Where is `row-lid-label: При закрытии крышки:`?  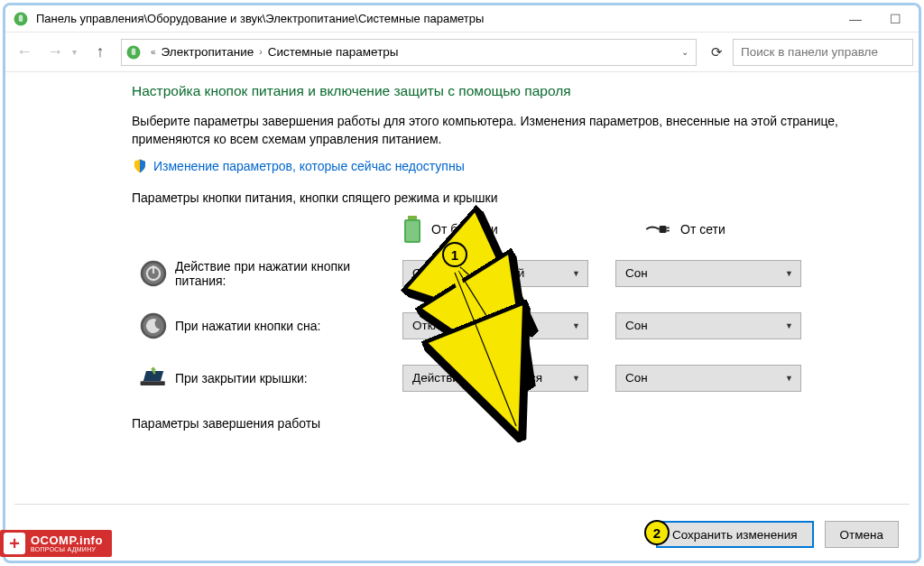 row-lid-label: При закрытии крышки: is located at coordinates (289, 378).